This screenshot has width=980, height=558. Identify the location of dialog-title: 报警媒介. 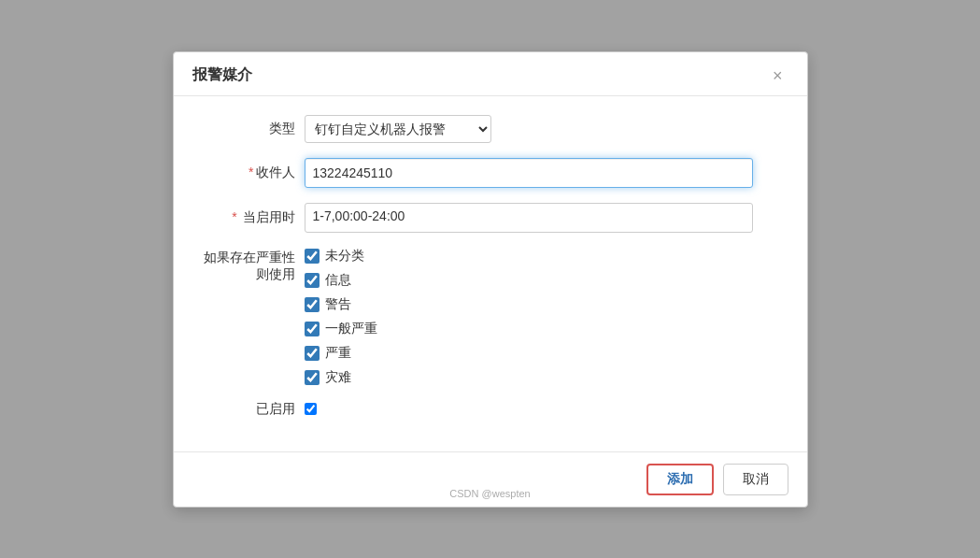
(222, 75).